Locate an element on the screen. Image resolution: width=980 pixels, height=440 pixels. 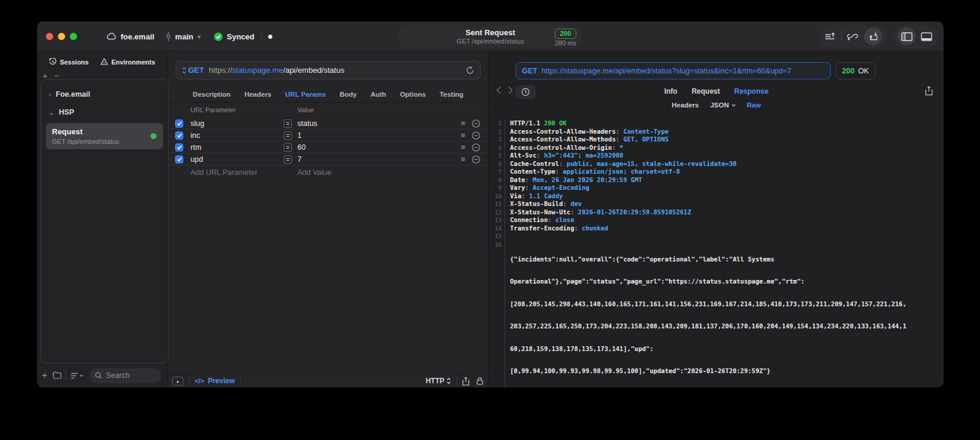
toggle-bottom-panel-button is located at coordinates (927, 37).